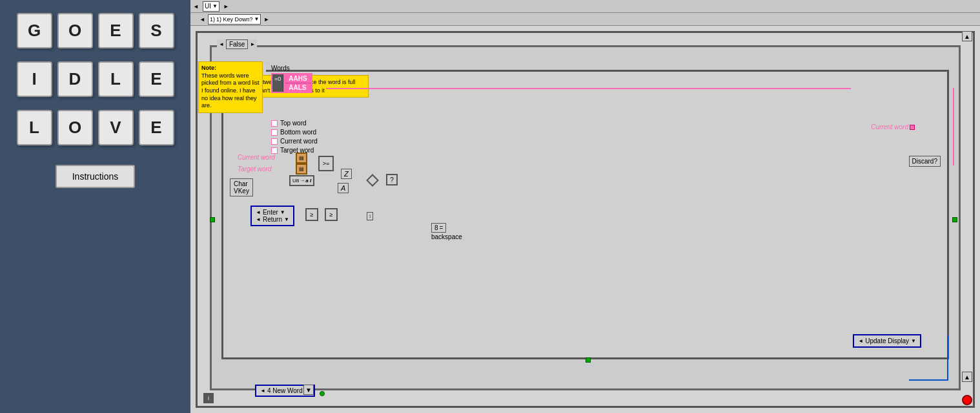 The height and width of the screenshot is (413, 980). Describe the element at coordinates (948, 358) in the screenshot. I see `wire-blue-v1` at that location.